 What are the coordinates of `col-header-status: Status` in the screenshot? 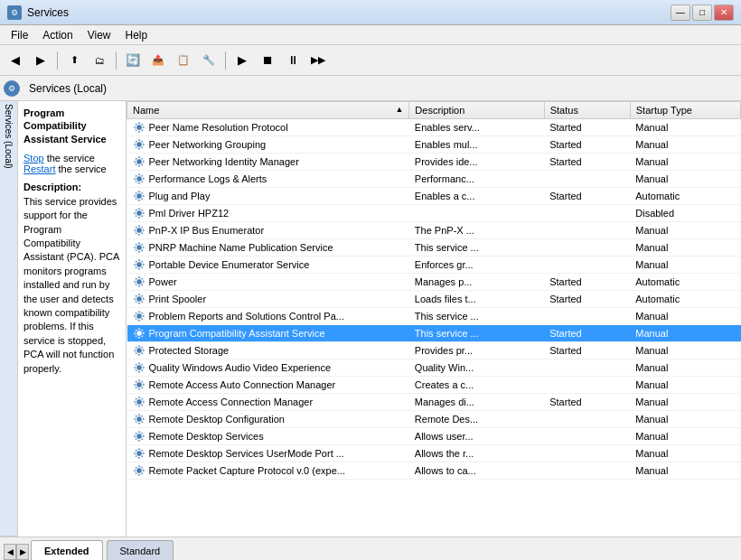 It's located at (587, 110).